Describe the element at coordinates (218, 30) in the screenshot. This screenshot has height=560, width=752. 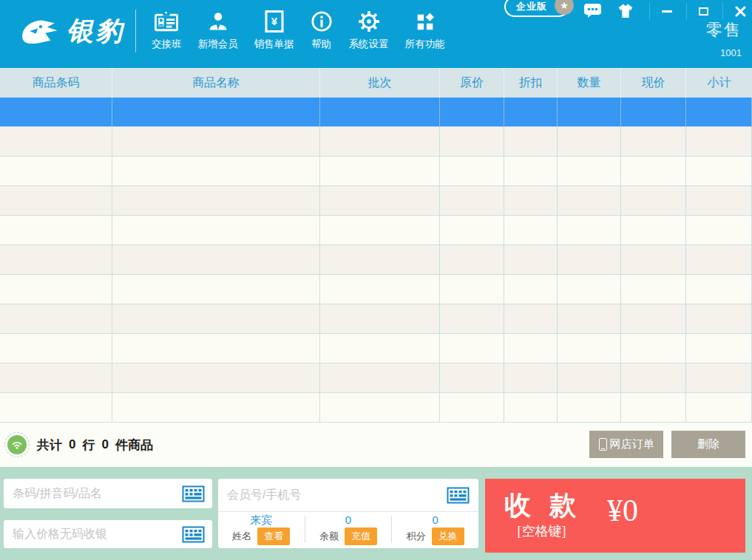
I see `toolbar-item-add-member: 新增会员` at that location.